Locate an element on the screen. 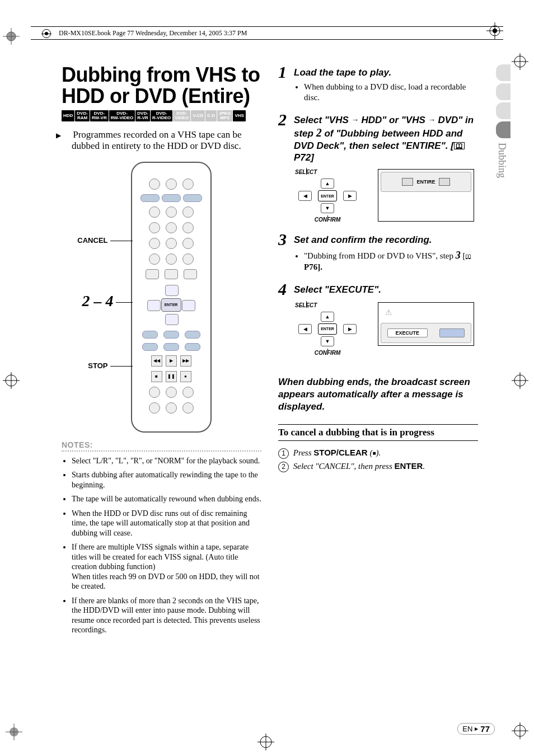 This screenshot has width=534, height=756. cancel-button-placeholder is located at coordinates (452, 333).